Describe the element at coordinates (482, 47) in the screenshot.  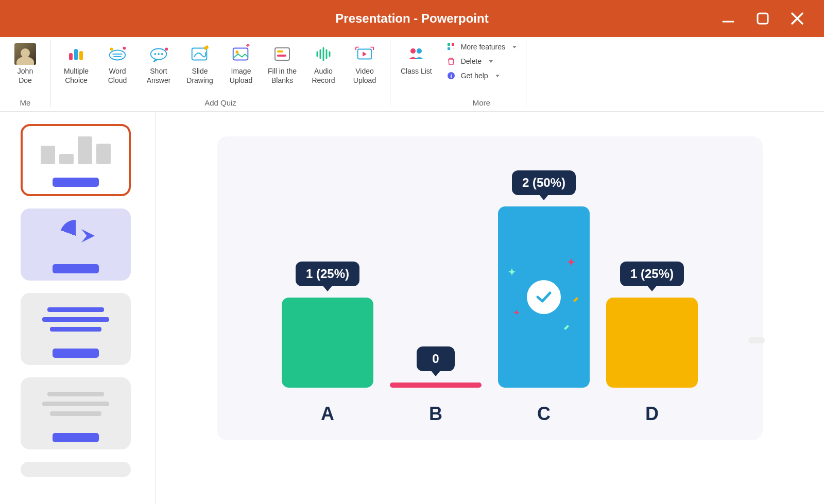
I see `more-features-button: + More features` at that location.